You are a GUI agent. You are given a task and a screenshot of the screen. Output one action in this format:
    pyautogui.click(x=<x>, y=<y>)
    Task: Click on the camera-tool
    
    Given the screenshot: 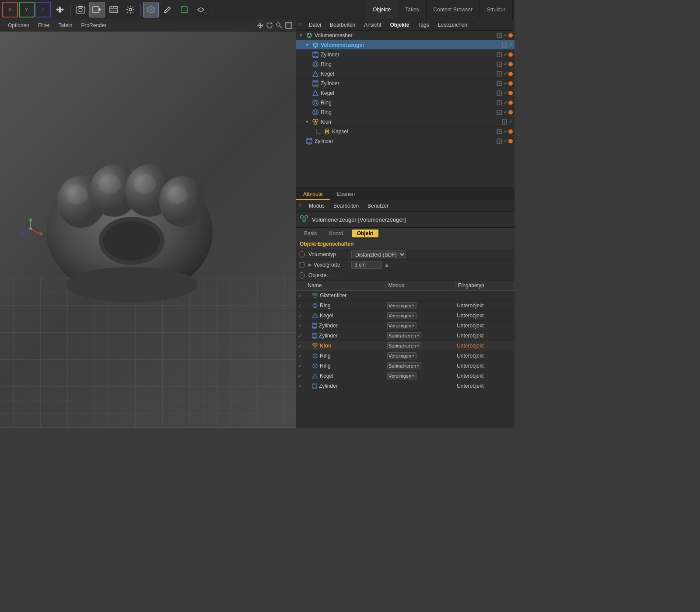 What is the action you would take?
    pyautogui.click(x=80, y=10)
    